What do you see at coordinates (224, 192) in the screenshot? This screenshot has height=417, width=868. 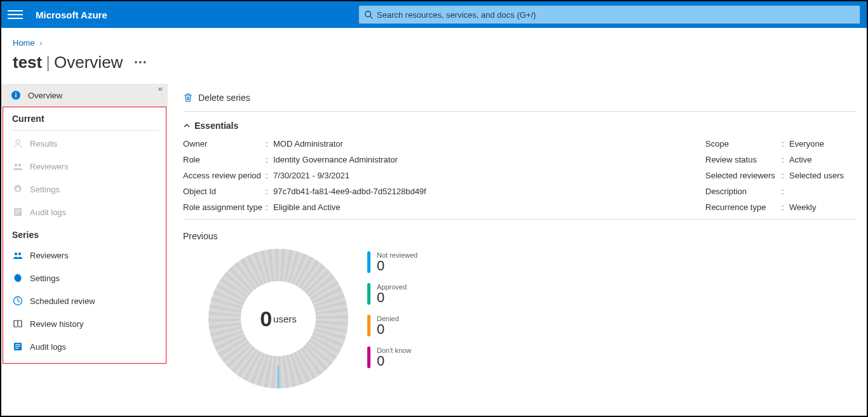 I see `kv-key: Object Id` at bounding box center [224, 192].